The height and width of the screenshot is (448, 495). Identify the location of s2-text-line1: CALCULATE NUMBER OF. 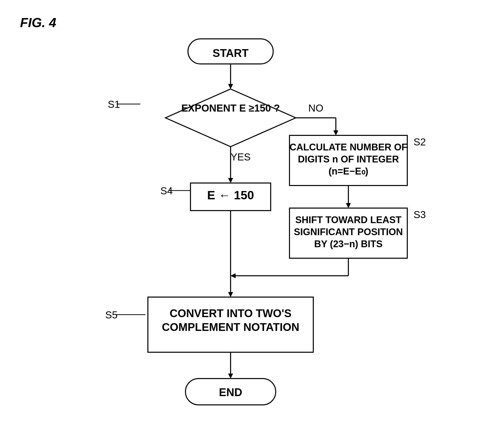
(348, 147).